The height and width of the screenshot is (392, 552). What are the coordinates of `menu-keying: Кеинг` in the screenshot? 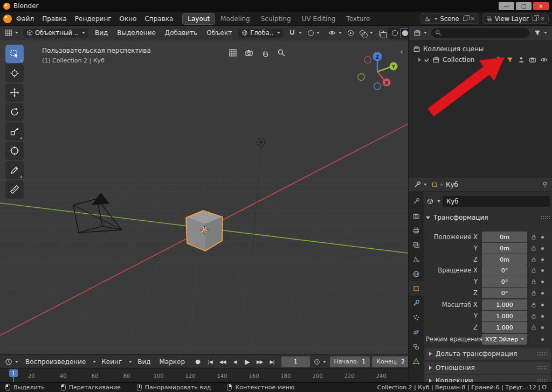 It's located at (112, 362).